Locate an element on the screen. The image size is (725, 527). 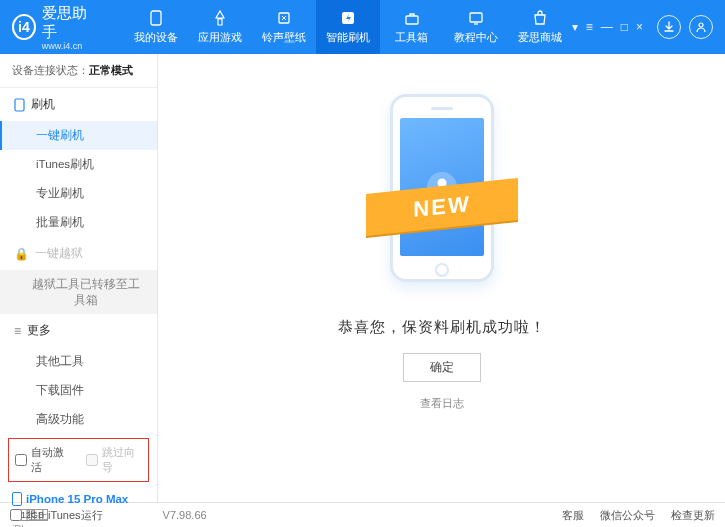
apps-icon is located at coordinates (220, 18).